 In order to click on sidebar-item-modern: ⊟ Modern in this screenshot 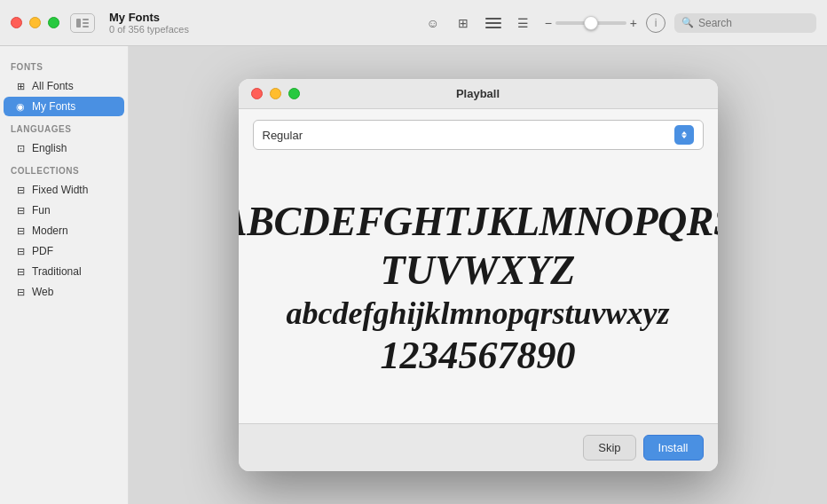, I will do `click(64, 231)`.